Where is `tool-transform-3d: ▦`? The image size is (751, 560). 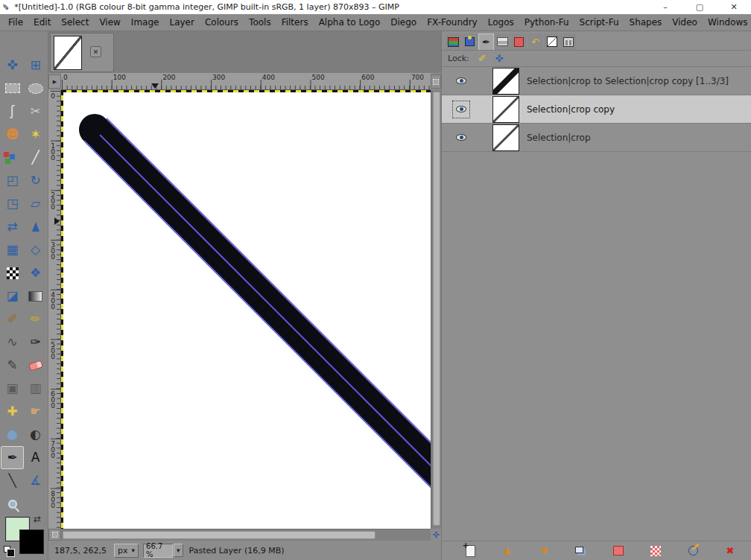 tool-transform-3d: ▦ is located at coordinates (12, 250).